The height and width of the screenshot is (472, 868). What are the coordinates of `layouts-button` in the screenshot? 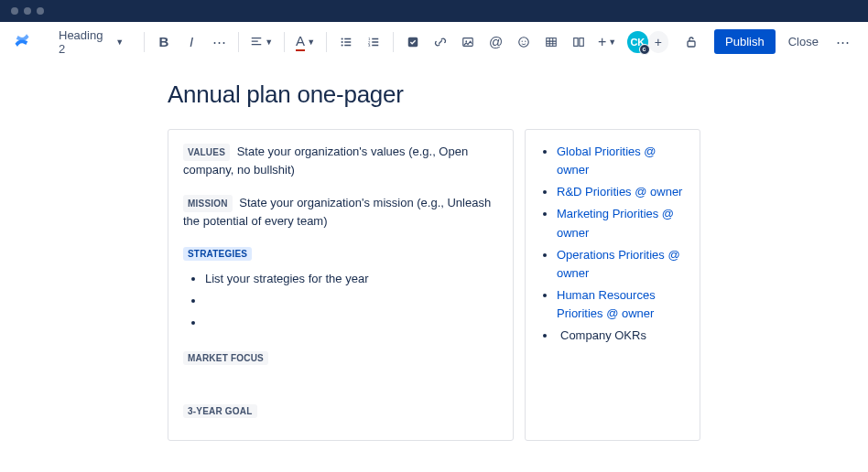 It's located at (579, 42).